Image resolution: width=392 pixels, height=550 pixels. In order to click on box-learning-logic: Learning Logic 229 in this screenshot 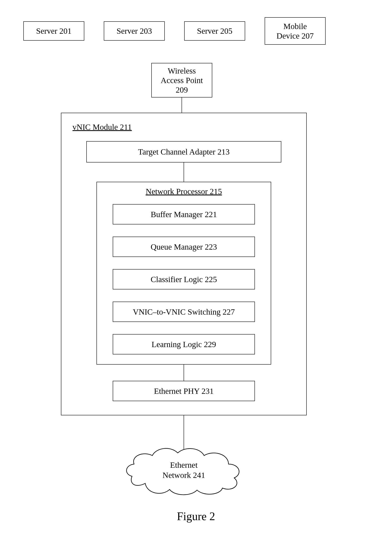, I will do `click(184, 344)`.